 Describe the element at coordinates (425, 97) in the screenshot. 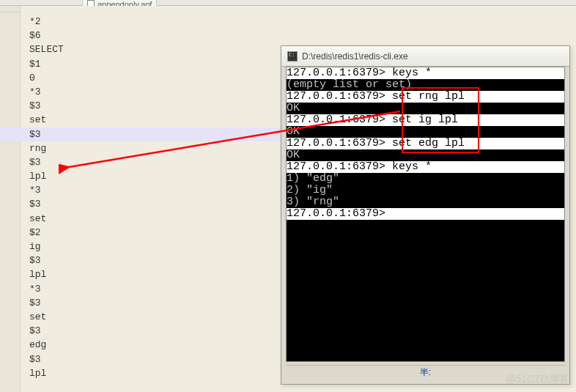

I see `console-line: 127.0.0.1:6379> set rng lpl` at that location.